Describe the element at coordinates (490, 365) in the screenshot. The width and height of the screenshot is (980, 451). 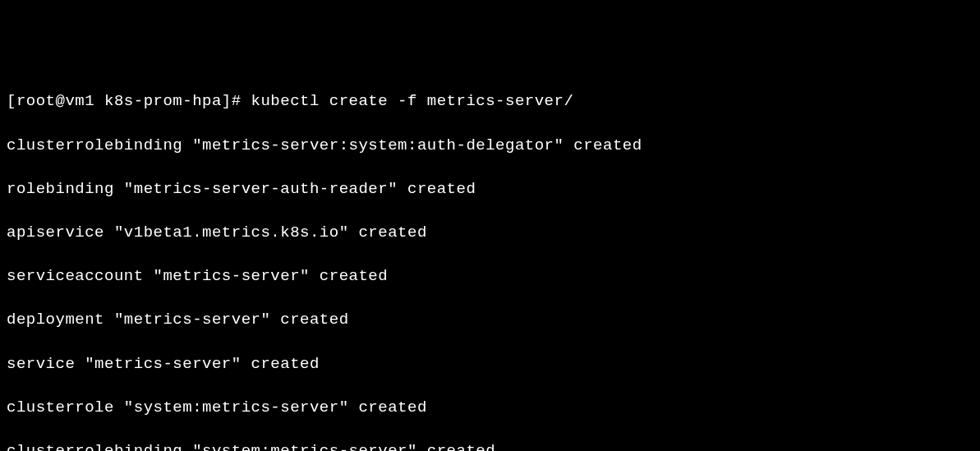
I see `terminal-line: service "metrics-server" created` at that location.